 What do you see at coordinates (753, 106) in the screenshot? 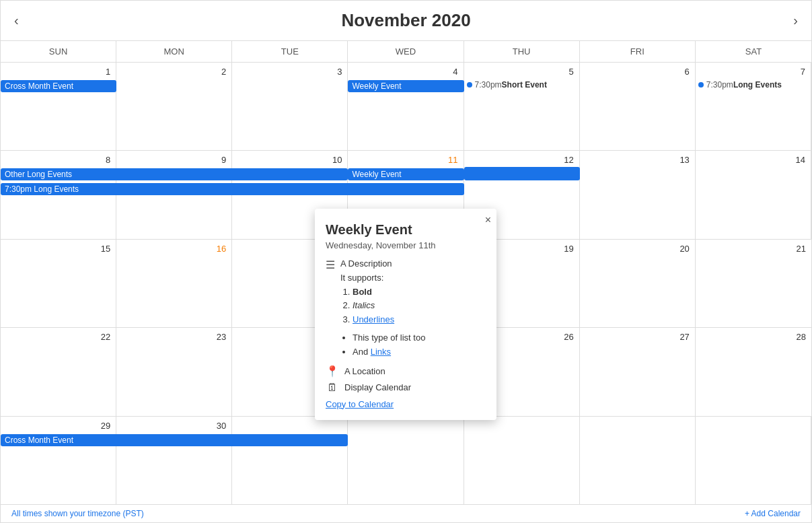
I see `day-cell-7: 77:30pm Long Events` at bounding box center [753, 106].